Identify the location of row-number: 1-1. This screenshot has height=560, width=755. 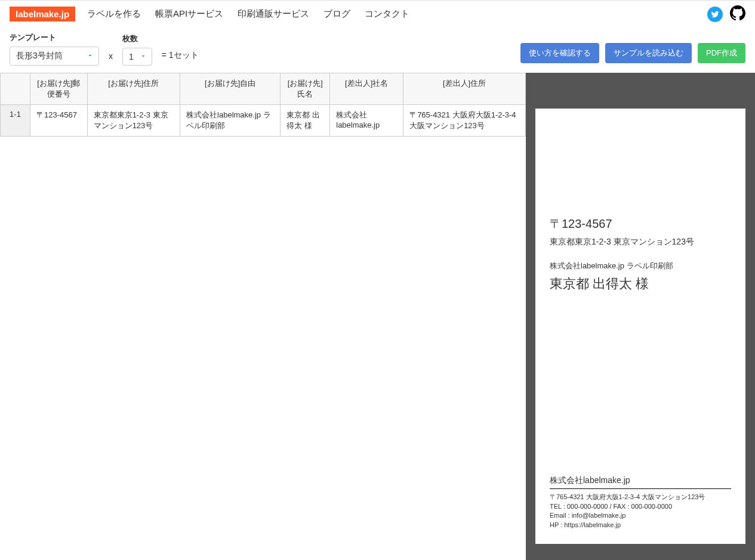
(16, 120).